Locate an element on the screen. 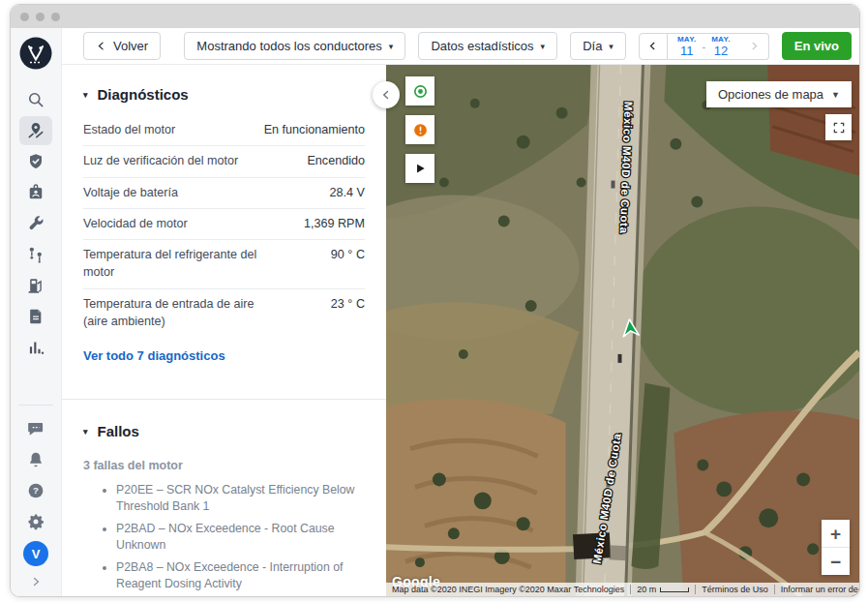 The width and height of the screenshot is (868, 602). start-day: 11 is located at coordinates (687, 50).